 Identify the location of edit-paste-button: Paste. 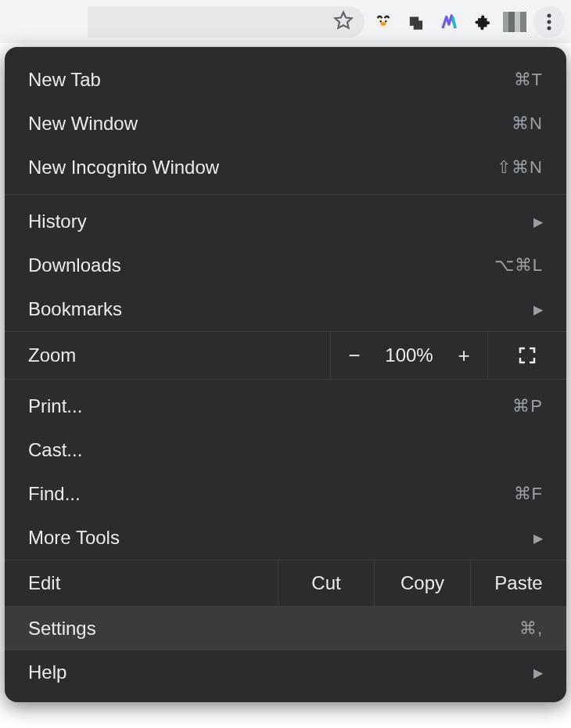
(518, 583).